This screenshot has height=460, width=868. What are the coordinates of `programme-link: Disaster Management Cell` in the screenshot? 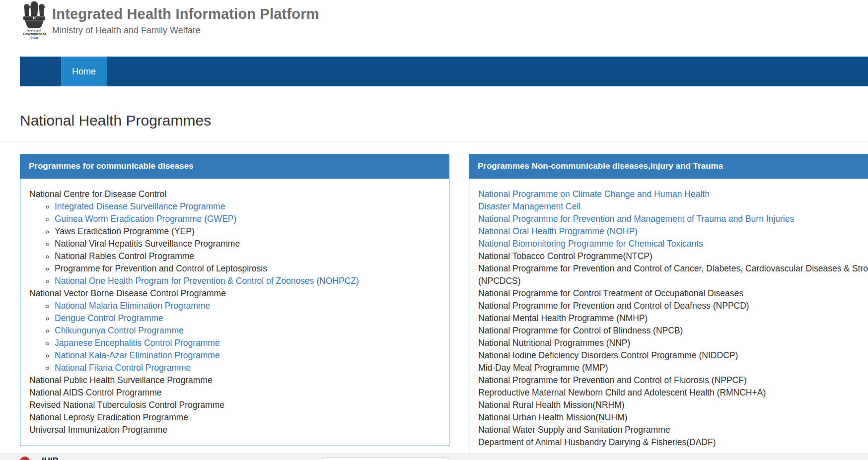 It's located at (673, 206).